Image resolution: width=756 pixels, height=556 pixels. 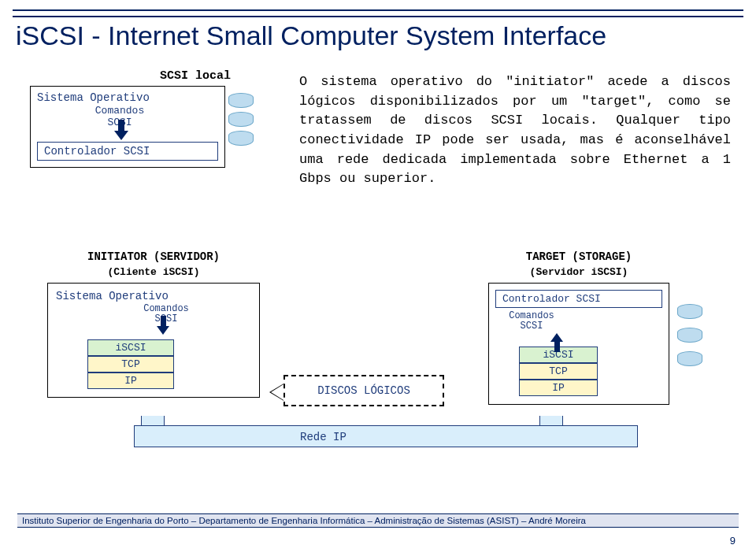 What do you see at coordinates (579, 328) in the screenshot?
I see `target-column: TARGET (STORAGE) (Servidor iSCSI) Contro…` at bounding box center [579, 328].